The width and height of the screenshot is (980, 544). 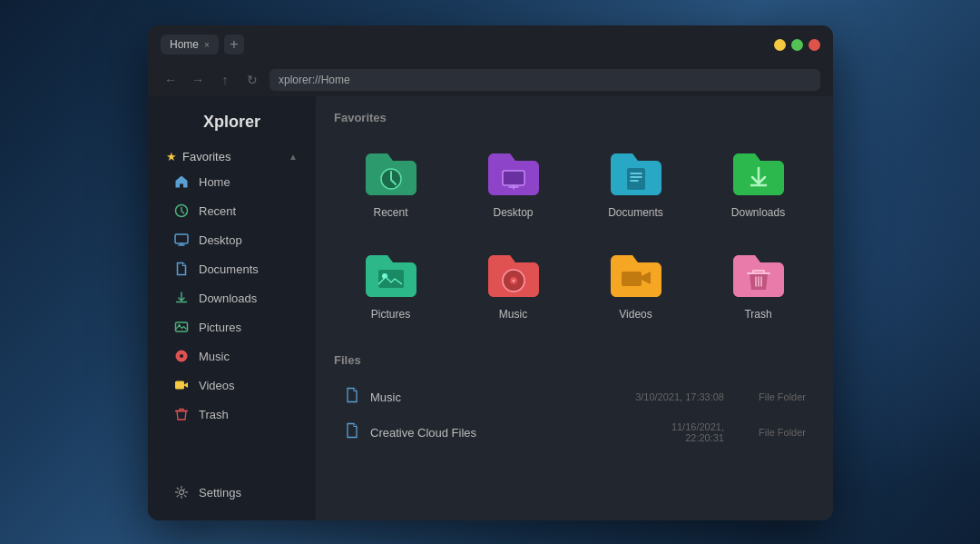 What do you see at coordinates (214, 356) in the screenshot?
I see `sidebar-item-music-label: Music` at bounding box center [214, 356].